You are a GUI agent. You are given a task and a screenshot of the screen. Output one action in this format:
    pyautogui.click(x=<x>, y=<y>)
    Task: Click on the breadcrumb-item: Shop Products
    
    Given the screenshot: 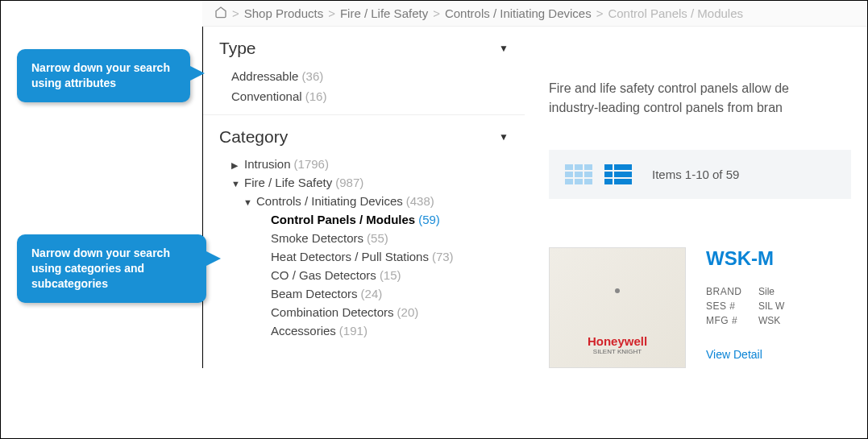 What is the action you would take?
    pyautogui.click(x=284, y=13)
    